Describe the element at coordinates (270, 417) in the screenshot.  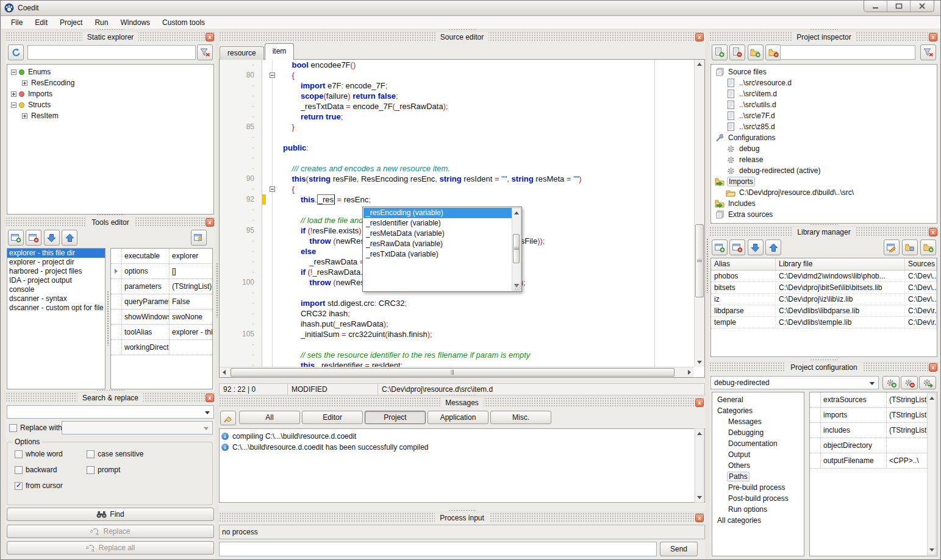
I see `filter-all: All` at that location.